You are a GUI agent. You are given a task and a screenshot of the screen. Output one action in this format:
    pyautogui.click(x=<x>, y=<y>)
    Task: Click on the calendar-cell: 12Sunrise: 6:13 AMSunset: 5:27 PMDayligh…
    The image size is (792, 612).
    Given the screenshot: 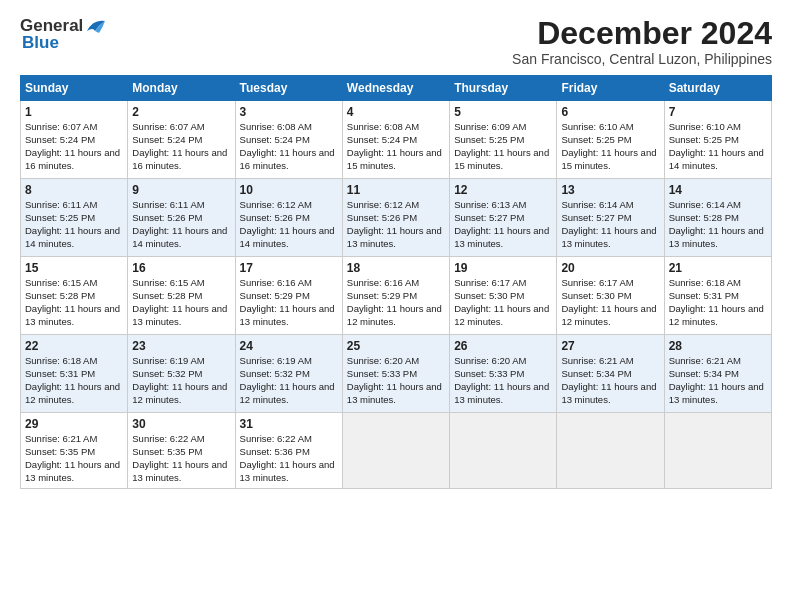 What is the action you would take?
    pyautogui.click(x=504, y=218)
    